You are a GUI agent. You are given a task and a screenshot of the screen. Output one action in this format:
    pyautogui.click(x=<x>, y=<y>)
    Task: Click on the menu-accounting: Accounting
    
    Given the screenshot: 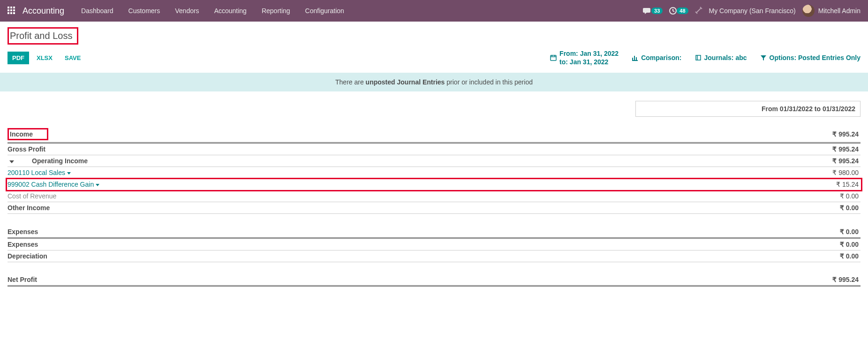 What is the action you would take?
    pyautogui.click(x=231, y=11)
    